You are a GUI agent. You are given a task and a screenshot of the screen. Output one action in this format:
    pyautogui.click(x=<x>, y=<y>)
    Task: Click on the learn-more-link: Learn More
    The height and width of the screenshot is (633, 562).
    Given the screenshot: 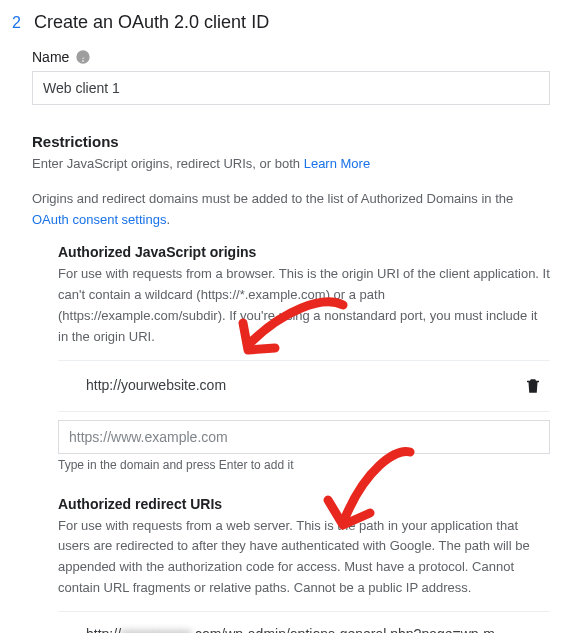 What is the action you would take?
    pyautogui.click(x=337, y=164)
    